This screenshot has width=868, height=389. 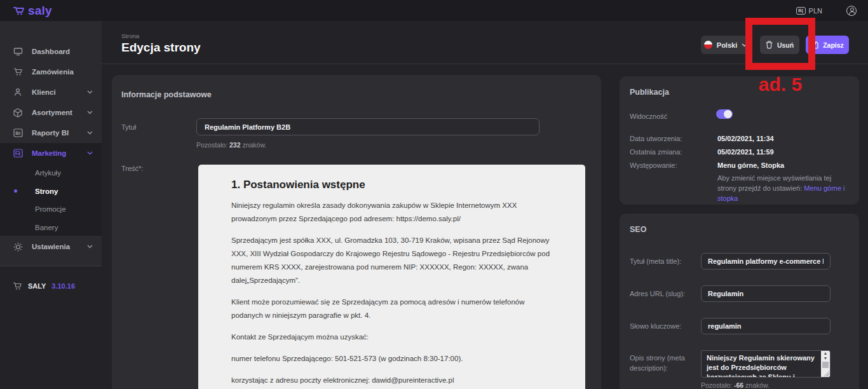 I want to click on app-version: SALY 3.10.16, so click(x=44, y=286).